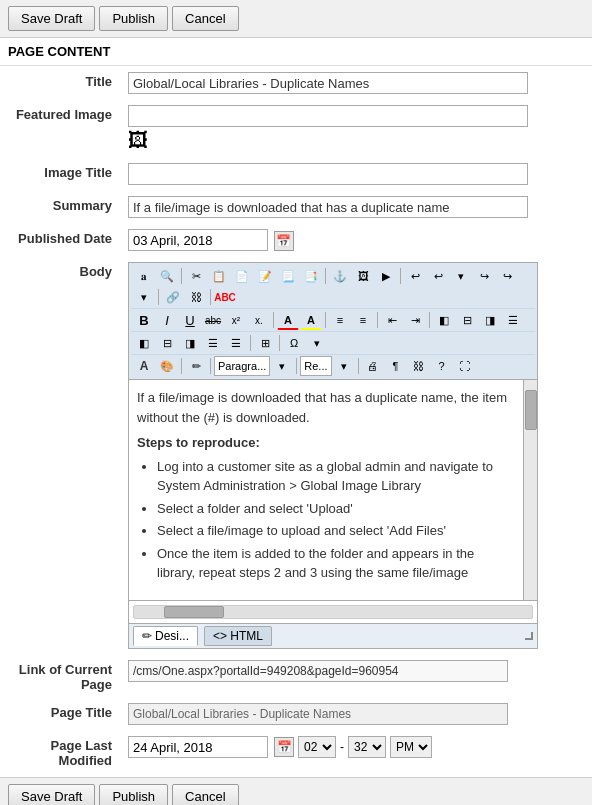 The width and height of the screenshot is (592, 805). What do you see at coordinates (167, 343) in the screenshot?
I see `rte-btn-align2-center: ⊟` at bounding box center [167, 343].